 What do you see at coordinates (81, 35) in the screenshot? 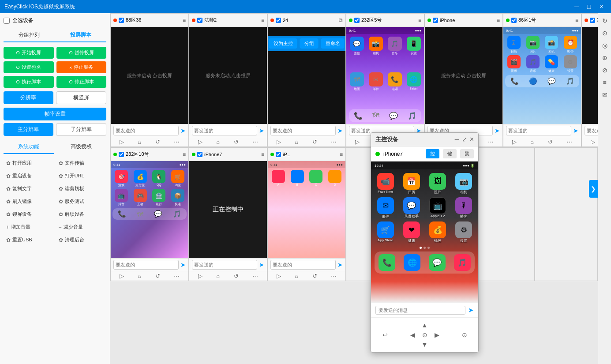
I see `tab-script: 投屏脚本` at bounding box center [81, 35].